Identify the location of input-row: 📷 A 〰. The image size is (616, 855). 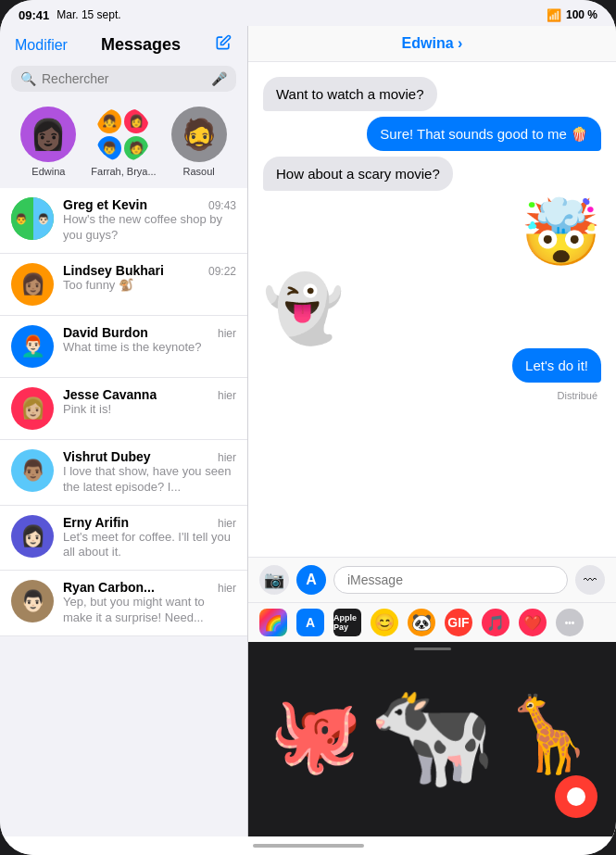
(432, 580).